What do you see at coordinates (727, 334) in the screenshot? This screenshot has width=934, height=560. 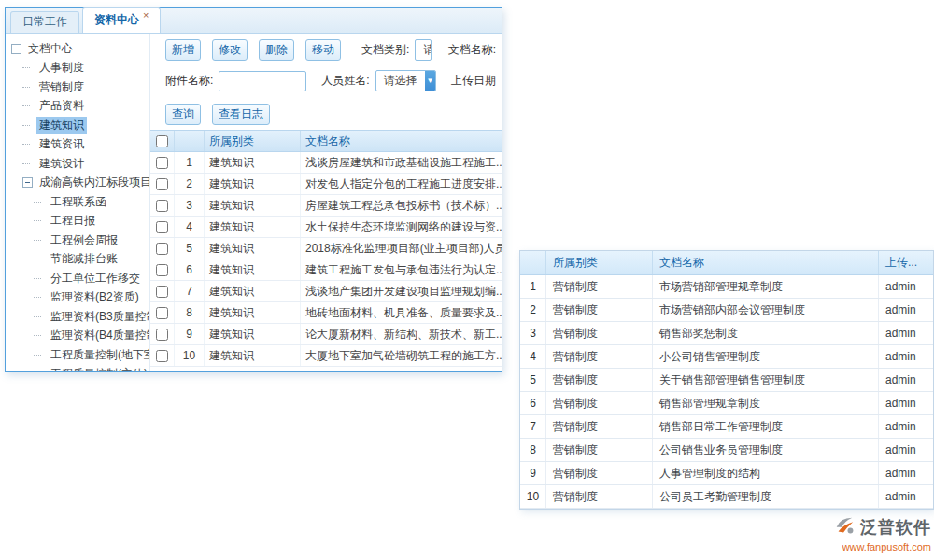 I see `table-row: 3 营销制度 销售部奖惩制度 admin` at bounding box center [727, 334].